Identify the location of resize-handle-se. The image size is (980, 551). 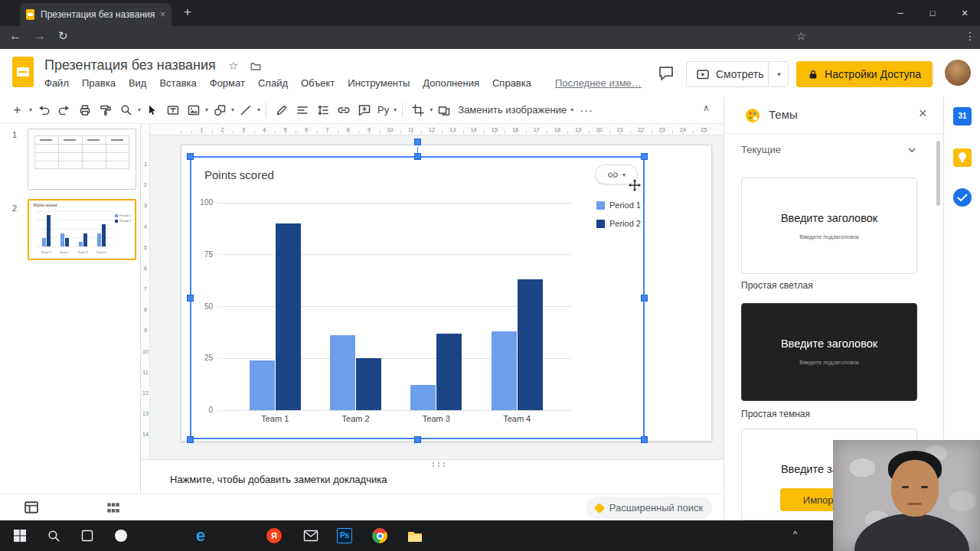
(645, 439).